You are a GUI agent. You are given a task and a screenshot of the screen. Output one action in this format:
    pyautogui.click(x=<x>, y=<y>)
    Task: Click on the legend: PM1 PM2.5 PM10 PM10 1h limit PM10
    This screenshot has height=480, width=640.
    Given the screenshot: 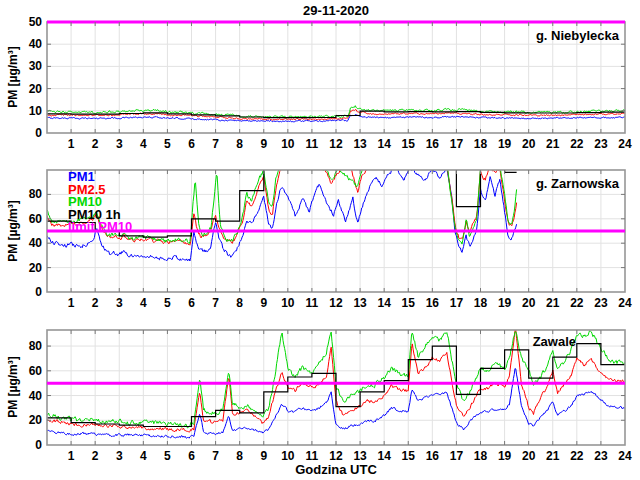 What is the action you would take?
    pyautogui.click(x=100, y=202)
    